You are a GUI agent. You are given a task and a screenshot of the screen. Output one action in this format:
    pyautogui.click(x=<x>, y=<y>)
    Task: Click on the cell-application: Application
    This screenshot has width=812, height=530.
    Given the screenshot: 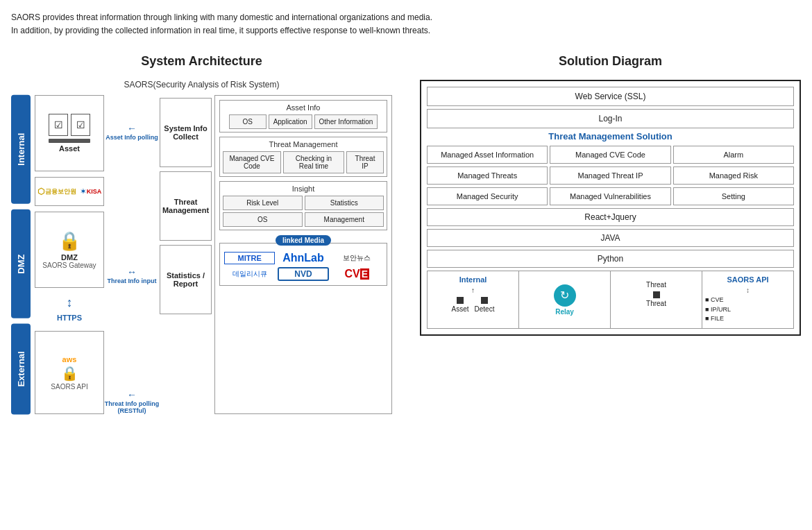 What is the action you would take?
    pyautogui.click(x=290, y=122)
    